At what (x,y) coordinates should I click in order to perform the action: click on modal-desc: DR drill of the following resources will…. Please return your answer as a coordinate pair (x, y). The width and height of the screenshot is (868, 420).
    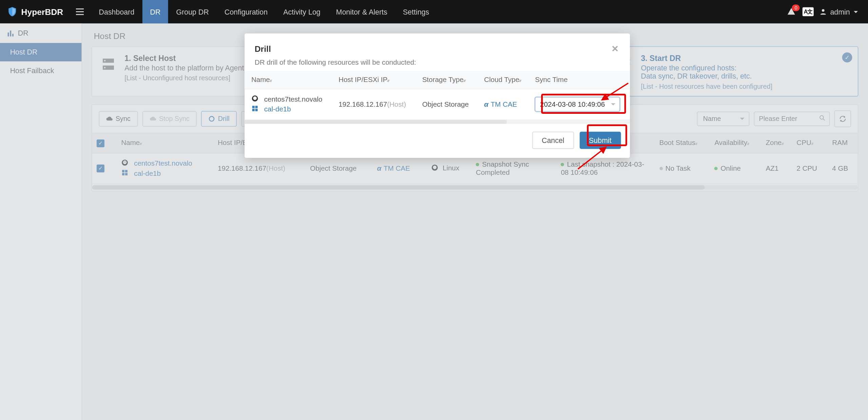
    Looking at the image, I should click on (437, 65).